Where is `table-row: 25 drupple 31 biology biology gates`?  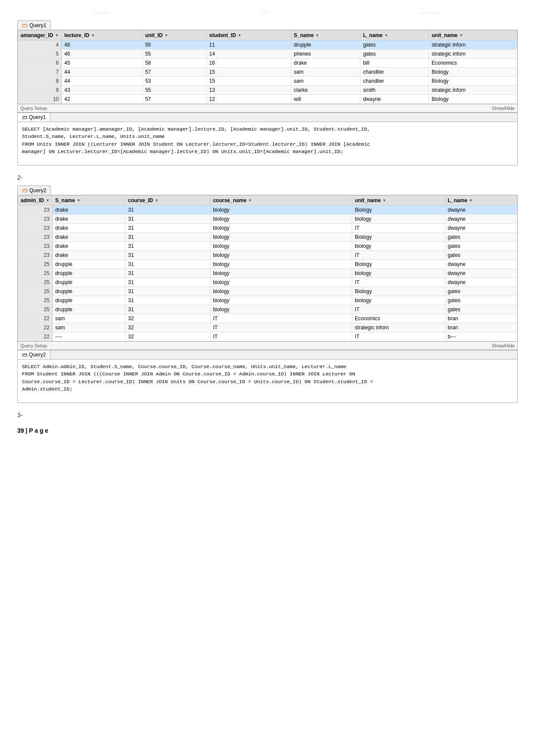
table-row: 25 drupple 31 biology biology gates is located at coordinates (268, 301).